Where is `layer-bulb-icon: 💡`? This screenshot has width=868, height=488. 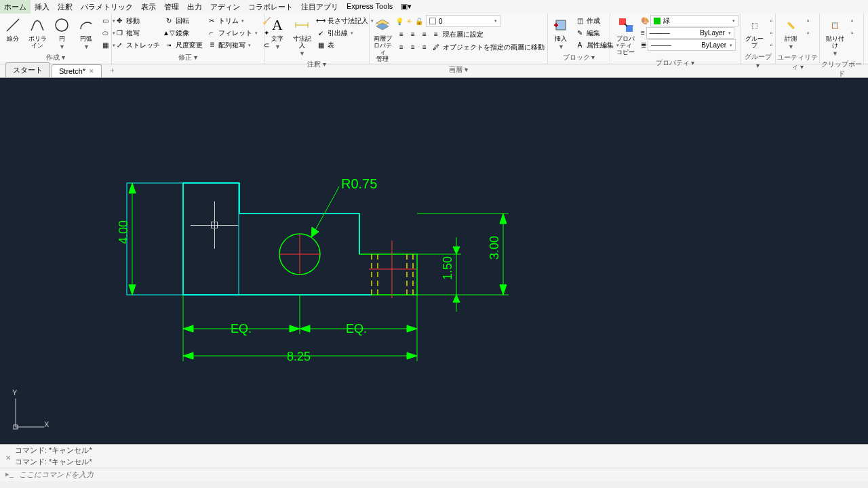 layer-bulb-icon: 💡 is located at coordinates (399, 22).